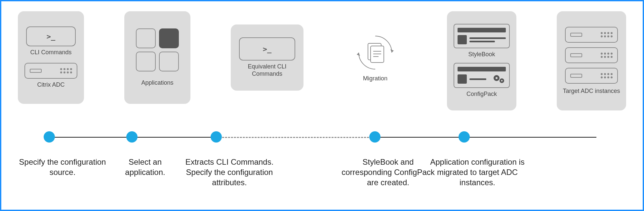  What do you see at coordinates (157, 58) in the screenshot?
I see `card-applications: Applications` at bounding box center [157, 58].